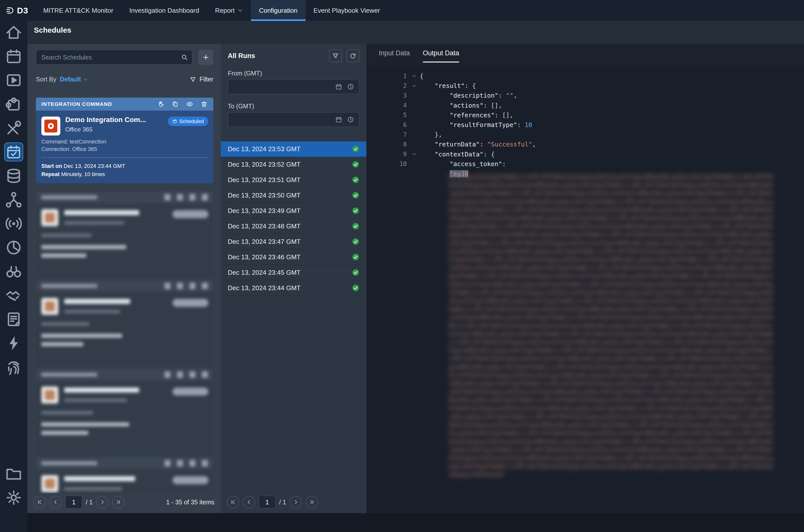  What do you see at coordinates (278, 11) in the screenshot?
I see `nav-item-label: Configuration` at bounding box center [278, 11].